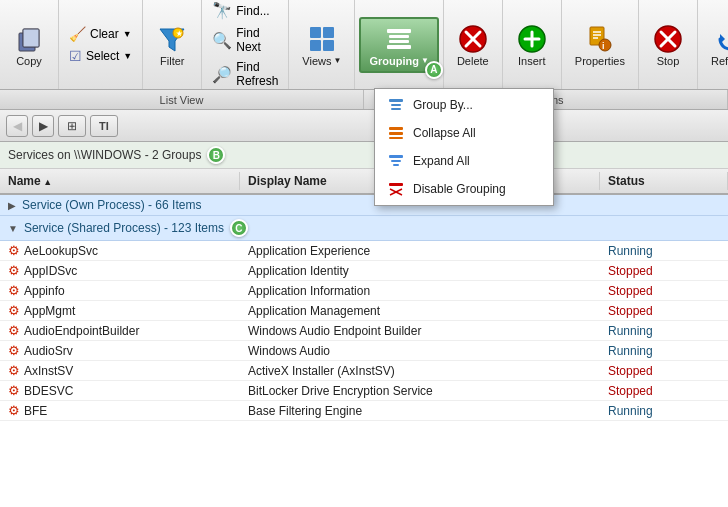 The width and height of the screenshot is (728, 507). Describe the element at coordinates (364, 331) in the screenshot. I see `table-row: ⚙AudioEndpointBuilder Windows Audio Endp…` at that location.